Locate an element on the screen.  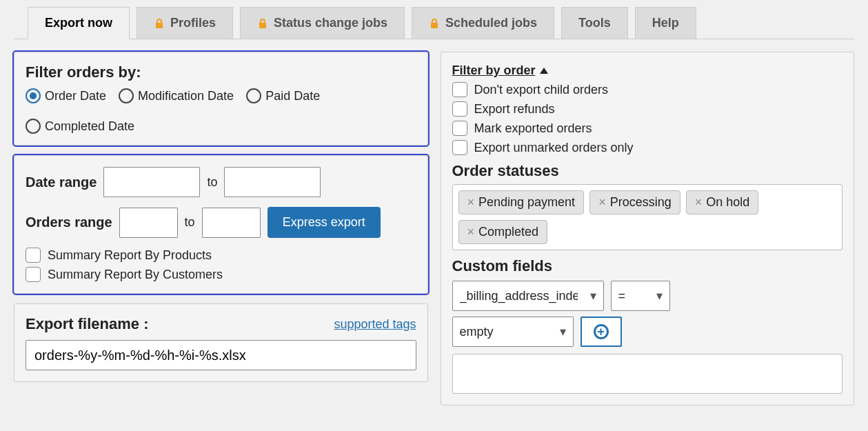
checkbox-label: Don't export child orders is located at coordinates (542, 90).